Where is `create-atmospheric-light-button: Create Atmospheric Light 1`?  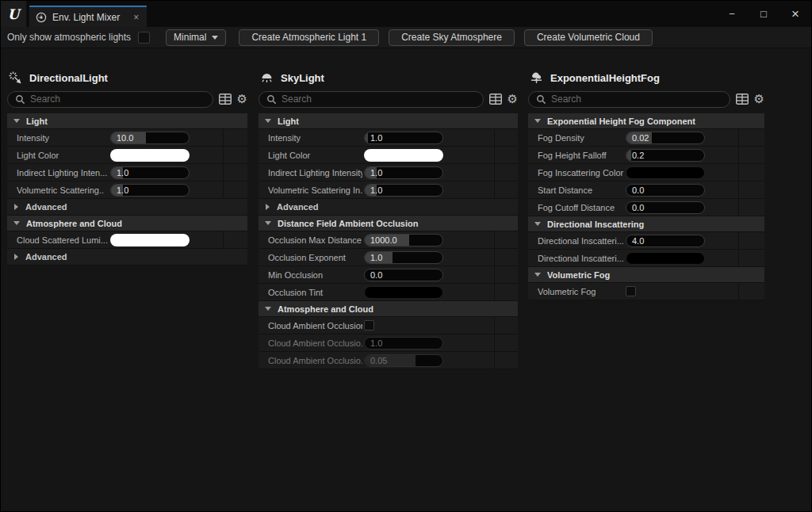 create-atmospheric-light-button: Create Atmospheric Light 1 is located at coordinates (309, 38).